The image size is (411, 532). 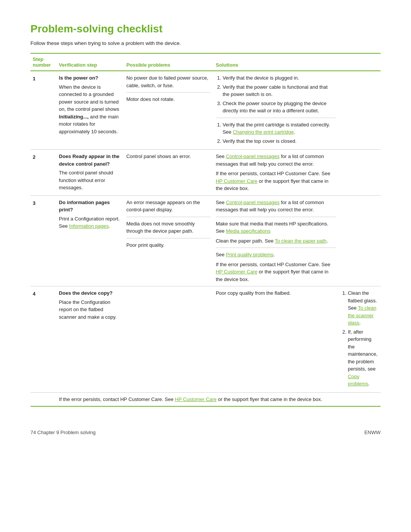 What do you see at coordinates (301, 241) in the screenshot?
I see `solution-link: To clean the paper path` at bounding box center [301, 241].